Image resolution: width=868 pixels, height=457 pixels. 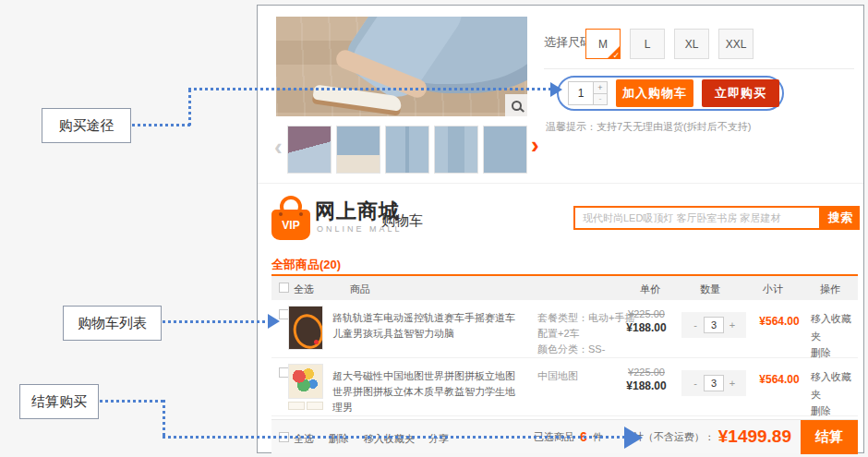 I want to click on product-image-track-toy, so click(x=306, y=328).